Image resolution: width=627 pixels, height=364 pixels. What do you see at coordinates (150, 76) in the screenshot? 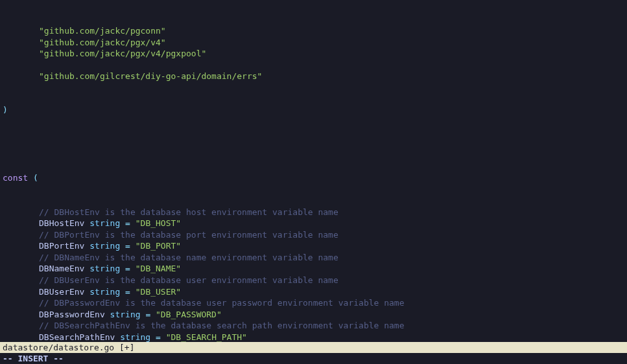
I see `import-path: "github.com/gilcrest/diy-go-api/domain/e…` at bounding box center [150, 76].